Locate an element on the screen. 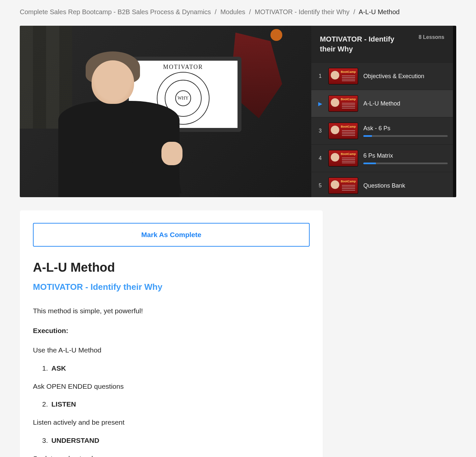  step-desc: Ask OPEN ENDED questions is located at coordinates (171, 386).